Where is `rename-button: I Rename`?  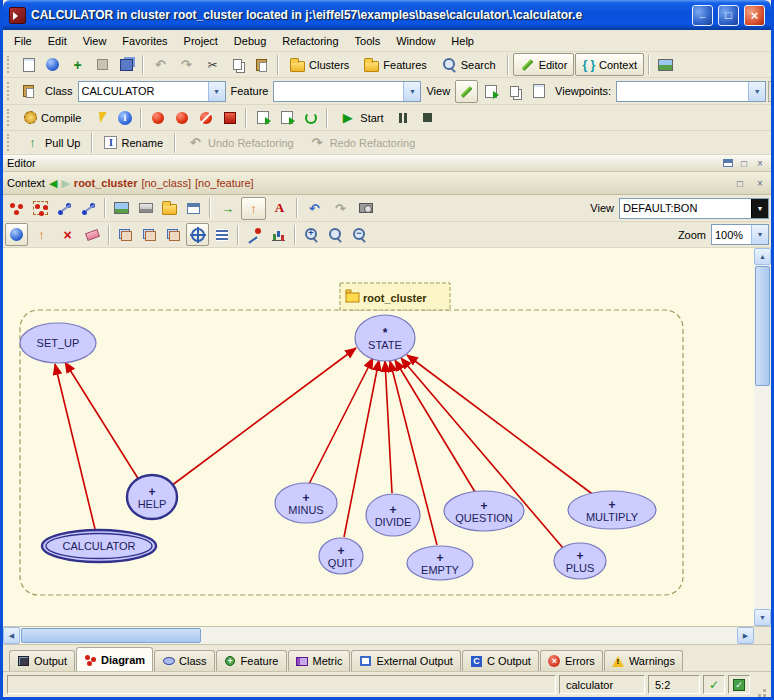
rename-button: I Rename is located at coordinates (134, 142).